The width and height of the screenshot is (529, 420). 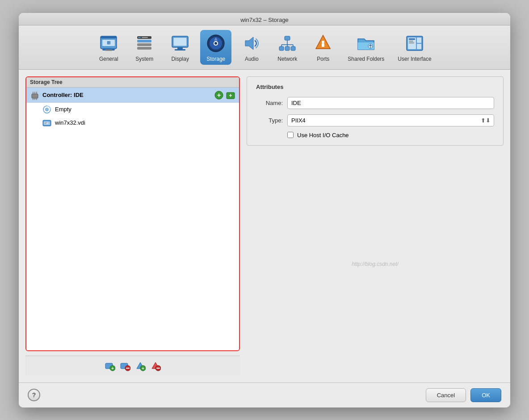 I want to click on name-label: Name:, so click(x=269, y=103).